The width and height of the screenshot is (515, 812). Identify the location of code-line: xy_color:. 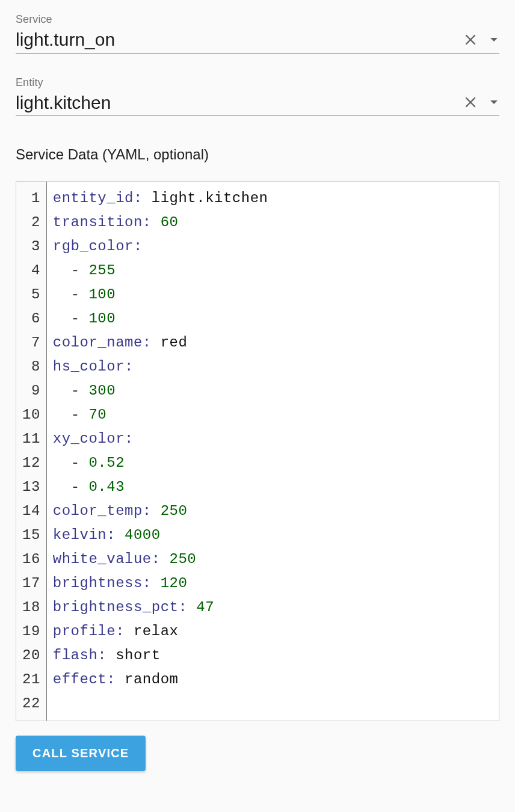
(273, 439).